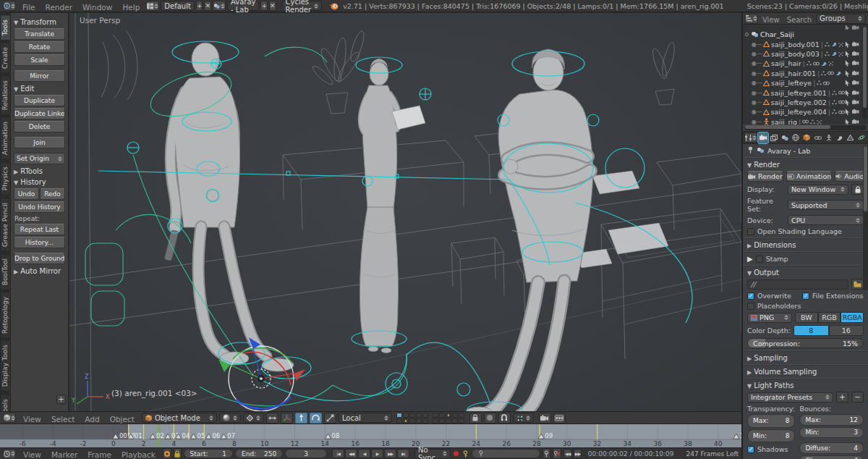  What do you see at coordinates (849, 177) in the screenshot?
I see `render-audio-button: Audio` at bounding box center [849, 177].